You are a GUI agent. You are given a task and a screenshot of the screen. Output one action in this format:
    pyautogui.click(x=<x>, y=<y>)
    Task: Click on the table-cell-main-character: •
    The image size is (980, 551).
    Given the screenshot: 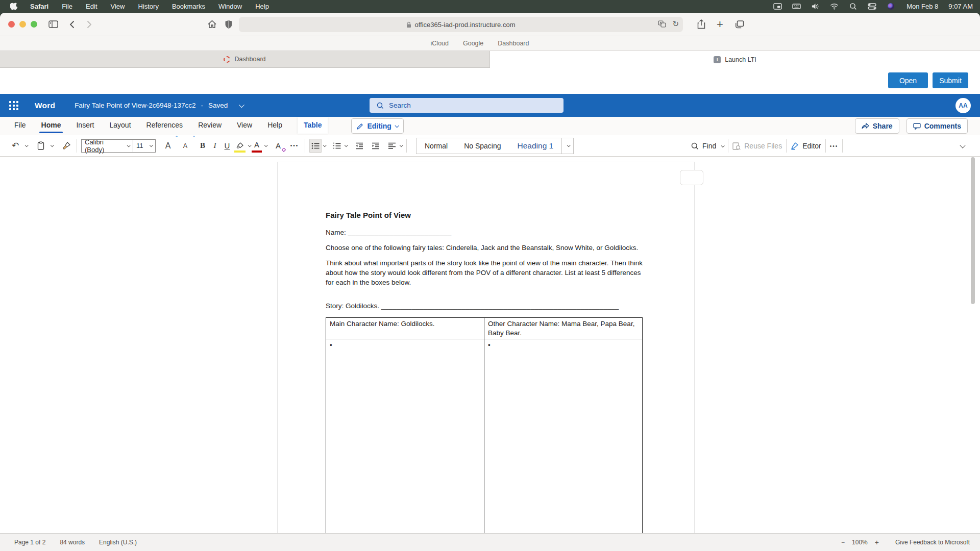 What is the action you would take?
    pyautogui.click(x=405, y=437)
    